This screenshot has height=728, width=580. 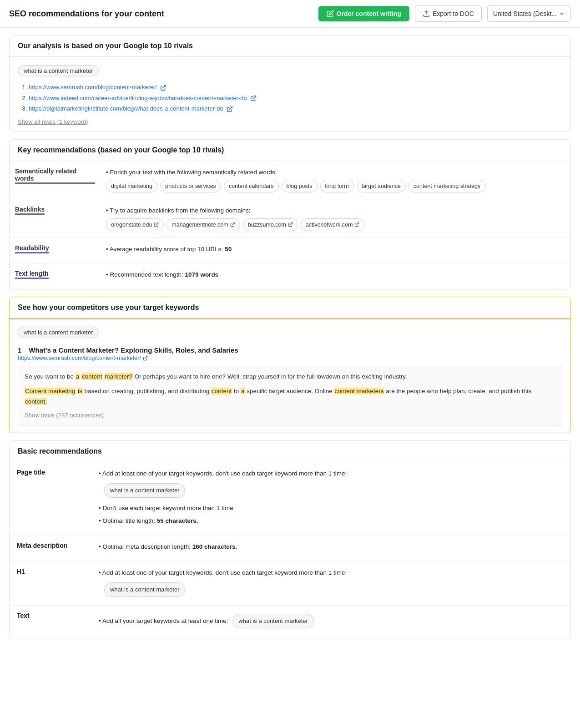 I want to click on basic-rec-content-h1: • Add at least one of your target keywor…, so click(x=331, y=583).